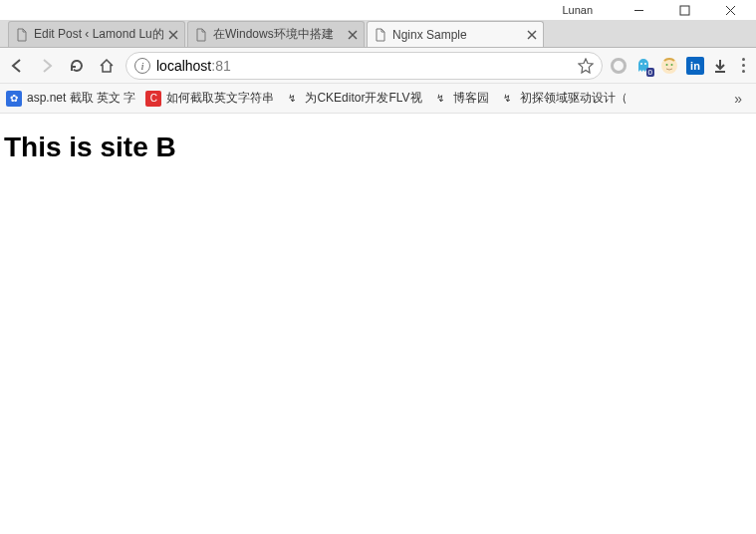 This screenshot has height=534, width=756. Describe the element at coordinates (684, 10) in the screenshot. I see `maximize-button` at that location.